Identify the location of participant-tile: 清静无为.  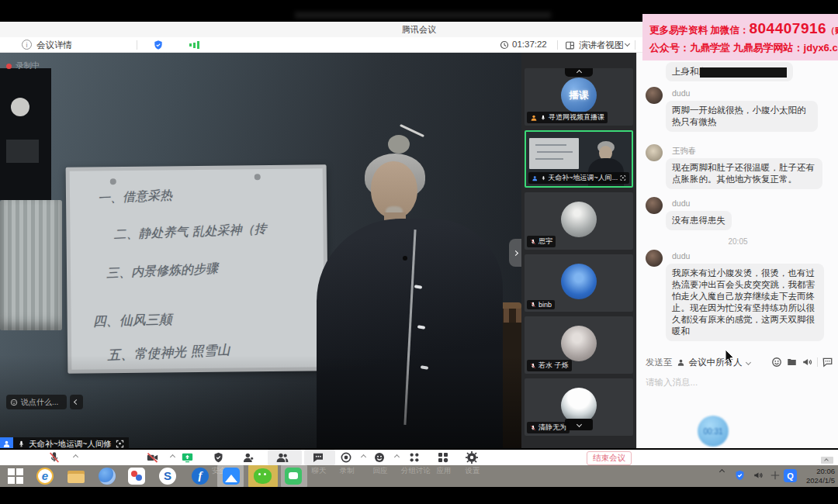
(579, 407).